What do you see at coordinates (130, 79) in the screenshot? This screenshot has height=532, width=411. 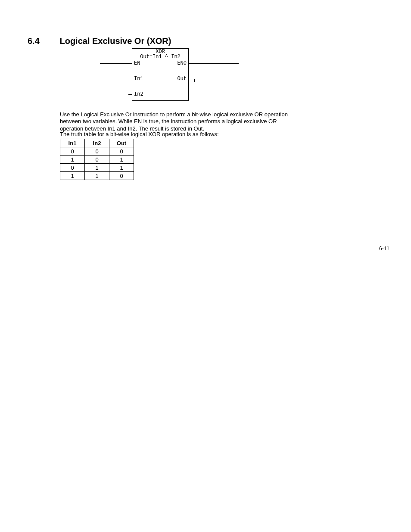 I see `stub-in1` at bounding box center [130, 79].